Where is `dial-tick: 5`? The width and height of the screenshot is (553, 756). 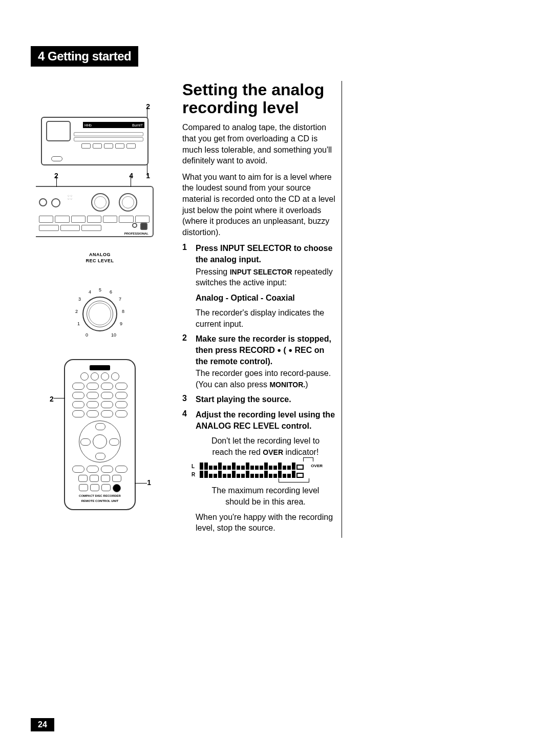
dial-tick: 5 is located at coordinates (100, 290).